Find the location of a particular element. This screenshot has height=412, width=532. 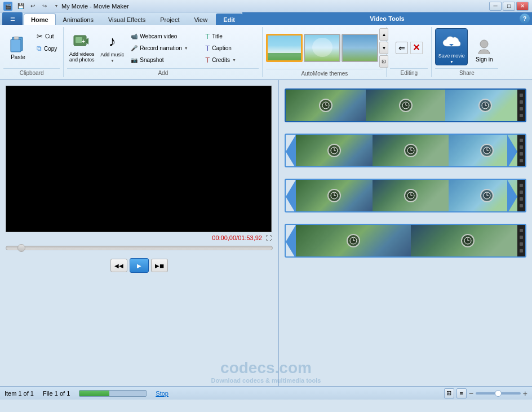

add-music-dropdown: ▼ is located at coordinates (113, 61).